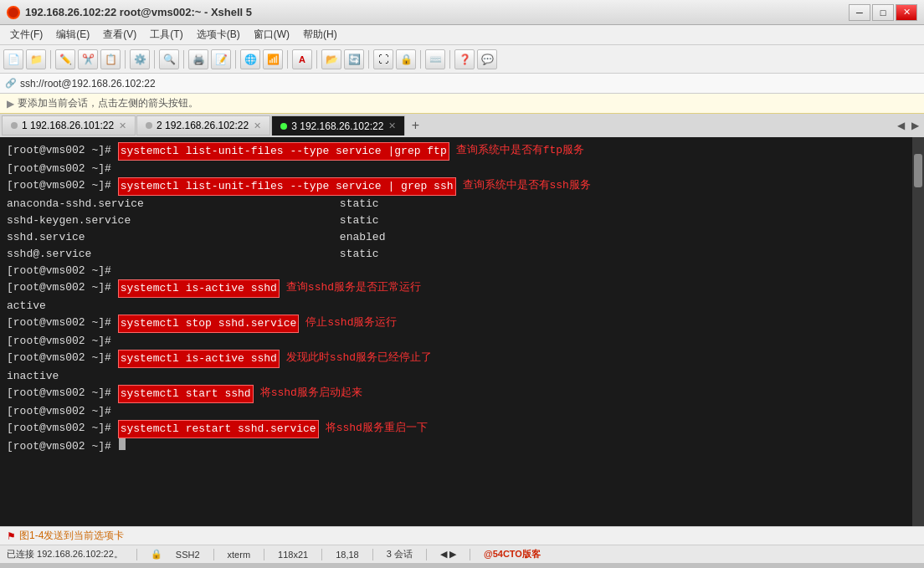 Image resolution: width=924 pixels, height=568 pixels. I want to click on status-lock-icon: 🔒, so click(157, 554).